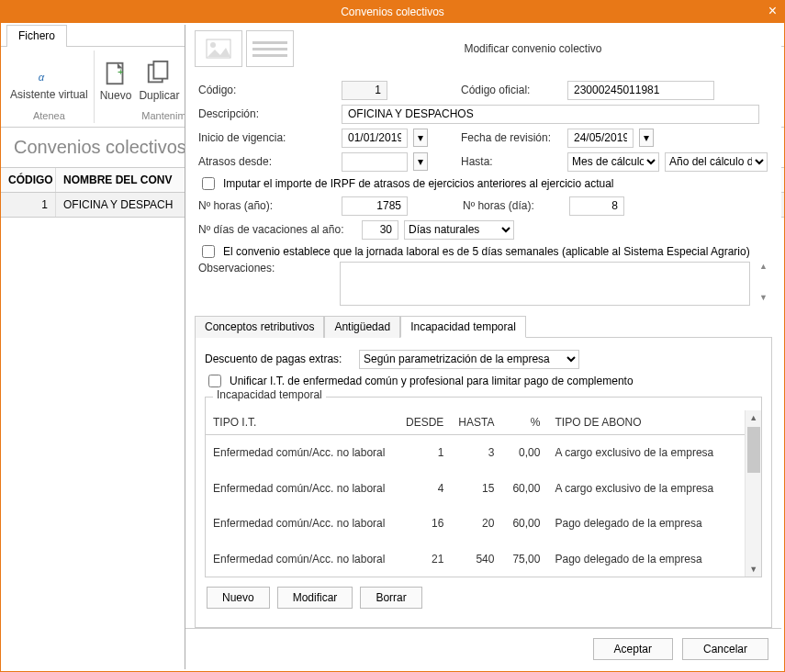  Describe the element at coordinates (270, 395) in the screenshot. I see `it-groupbox-title: Incapacidad temporal` at that location.